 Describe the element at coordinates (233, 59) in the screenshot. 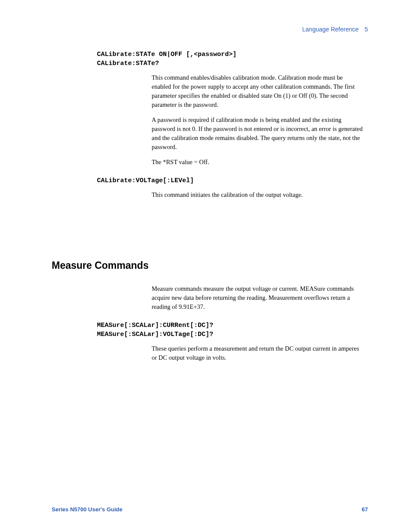

I see `command-calibrate-state-heading: CALibrate:STATe ON|OFF [,<password>] CAL…` at that location.